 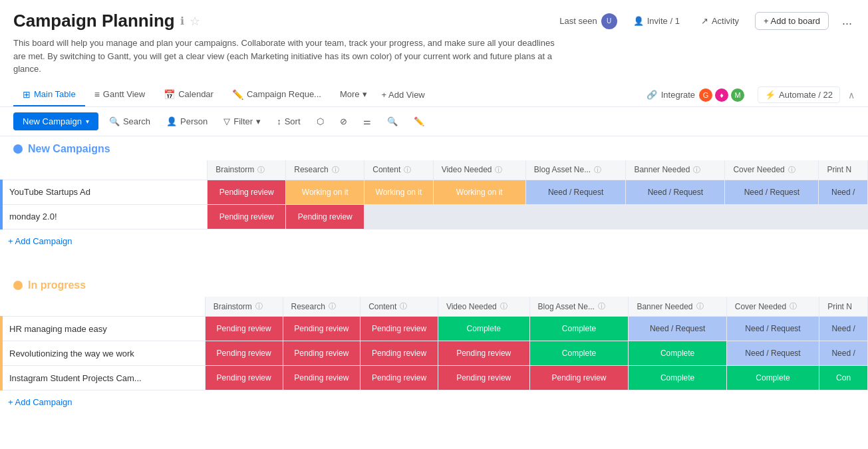 I want to click on edit-icon: ✏️, so click(x=419, y=121).